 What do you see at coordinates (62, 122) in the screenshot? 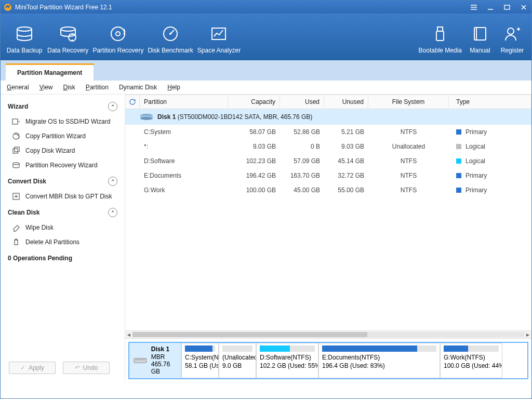
I see `sidebar-item-migrate-os-to-ssd-hd-wizard: Migrate OS to SSD/HD Wizard` at bounding box center [62, 122].